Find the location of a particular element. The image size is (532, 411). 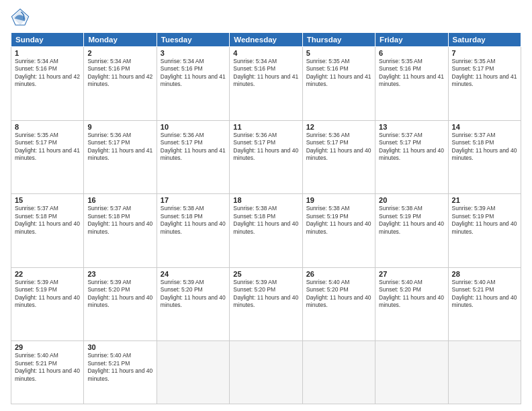

day-cell-16: 16Sunrise: 5:37 AMSunset: 5:18 PMDayligh… is located at coordinates (120, 231).